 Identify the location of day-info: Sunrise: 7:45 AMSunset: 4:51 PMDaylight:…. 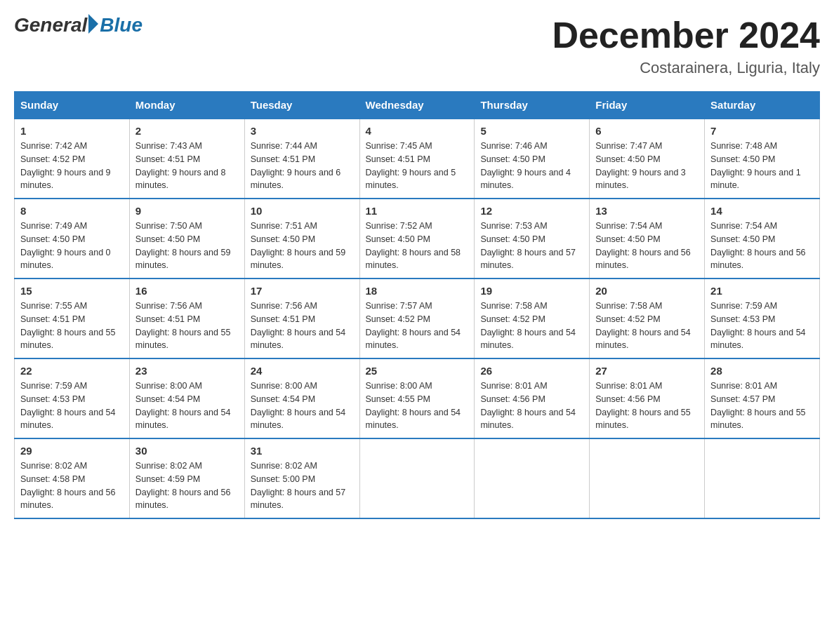
(417, 166).